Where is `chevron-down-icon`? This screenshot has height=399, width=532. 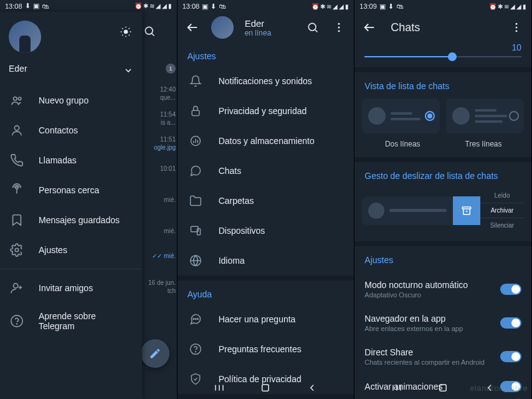 chevron-down-icon is located at coordinates (128, 70).